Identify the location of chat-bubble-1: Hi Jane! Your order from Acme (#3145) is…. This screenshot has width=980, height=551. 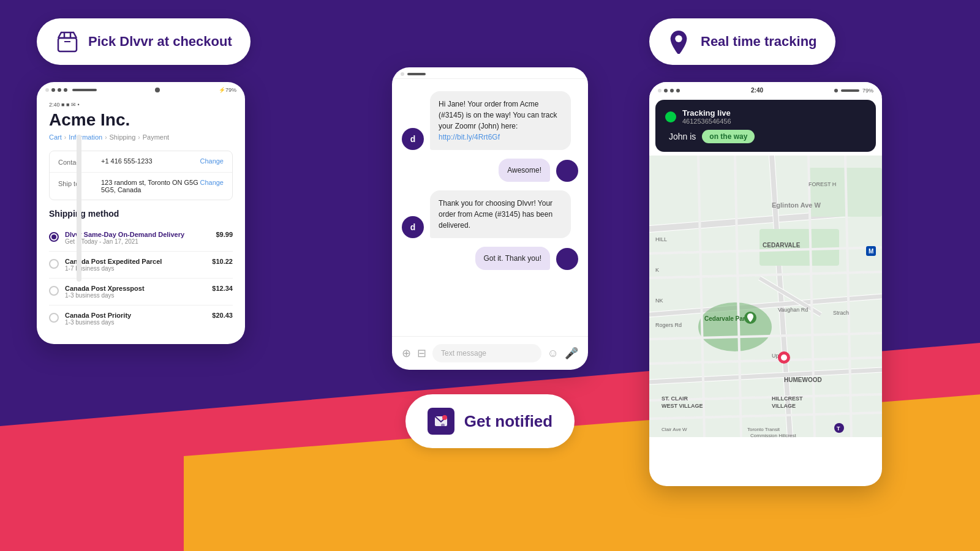
(500, 121).